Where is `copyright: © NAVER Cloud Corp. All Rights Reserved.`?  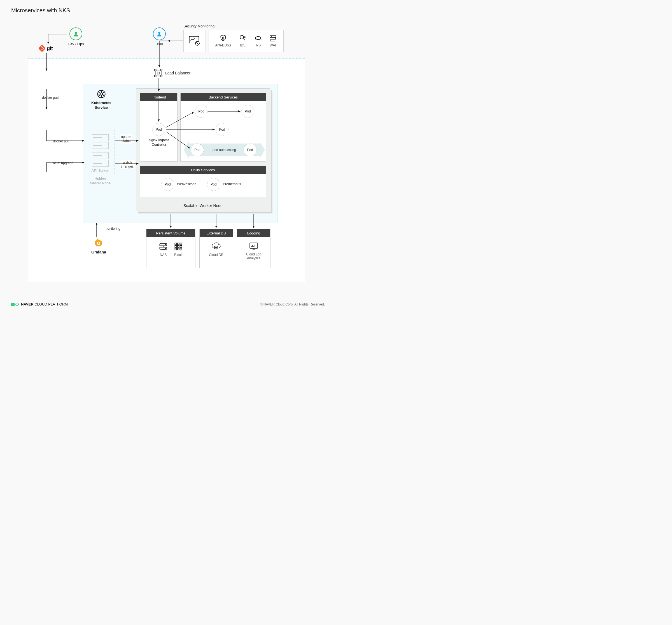 copyright: © NAVER Cloud Corp. All Rights Reserved. is located at coordinates (293, 304).